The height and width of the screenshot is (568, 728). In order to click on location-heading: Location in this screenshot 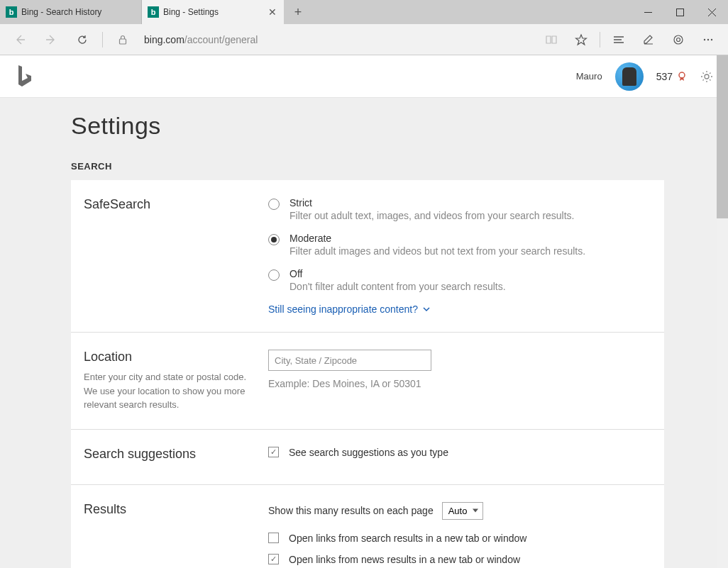, I will do `click(169, 357)`.